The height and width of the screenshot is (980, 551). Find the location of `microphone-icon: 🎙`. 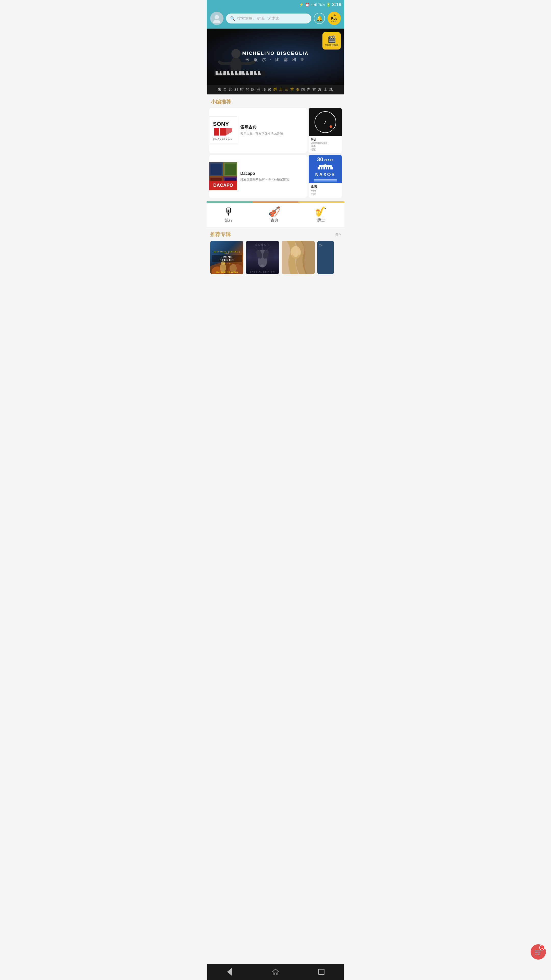

microphone-icon: 🎙 is located at coordinates (229, 212).